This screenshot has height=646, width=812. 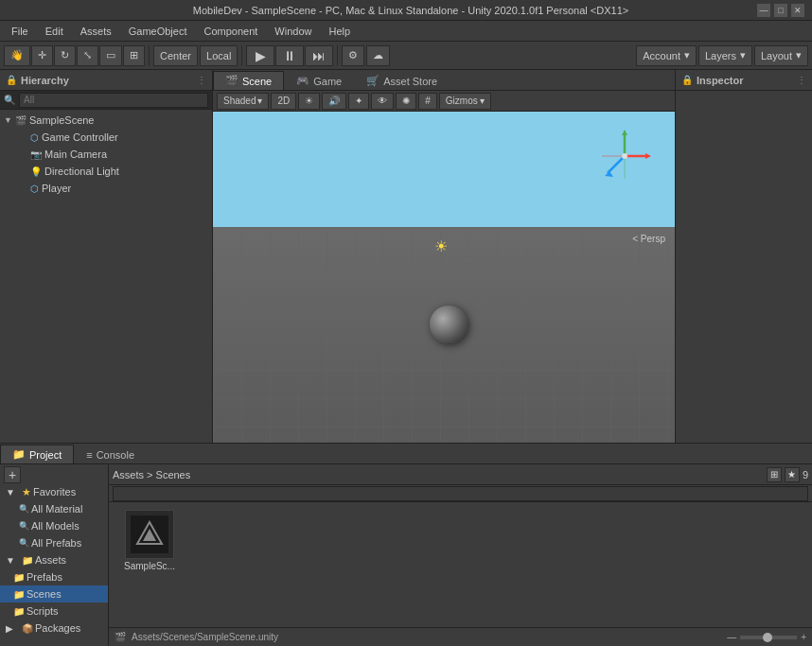 What do you see at coordinates (721, 56) in the screenshot?
I see `layers-label: Layers` at bounding box center [721, 56].